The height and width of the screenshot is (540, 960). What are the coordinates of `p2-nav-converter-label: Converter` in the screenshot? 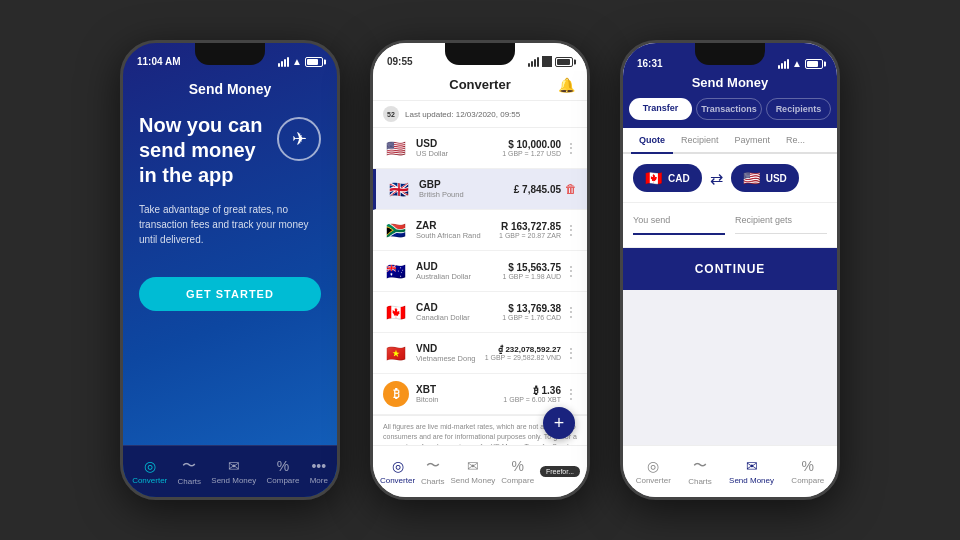 It's located at (398, 480).